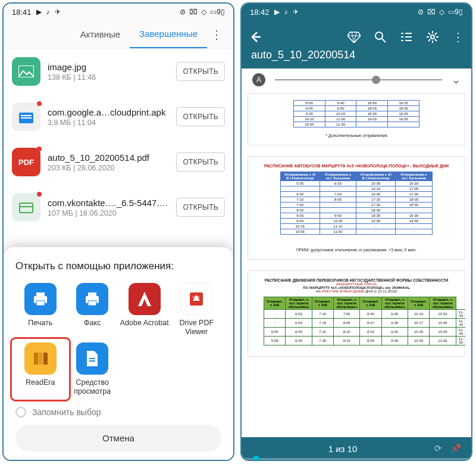  What do you see at coordinates (356, 459) in the screenshot?
I see `progress-bar` at bounding box center [356, 459].